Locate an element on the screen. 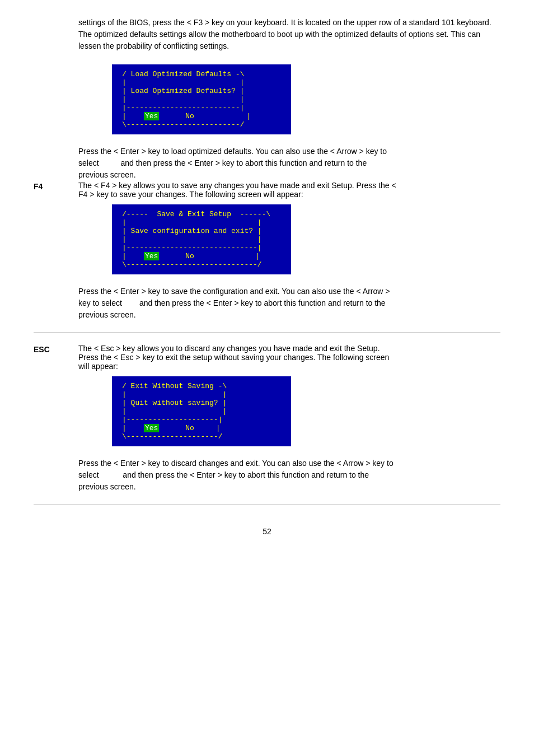 The width and height of the screenshot is (534, 756). intro-text: settings of the BIOS, press the < F3 > k… is located at coordinates (289, 35).